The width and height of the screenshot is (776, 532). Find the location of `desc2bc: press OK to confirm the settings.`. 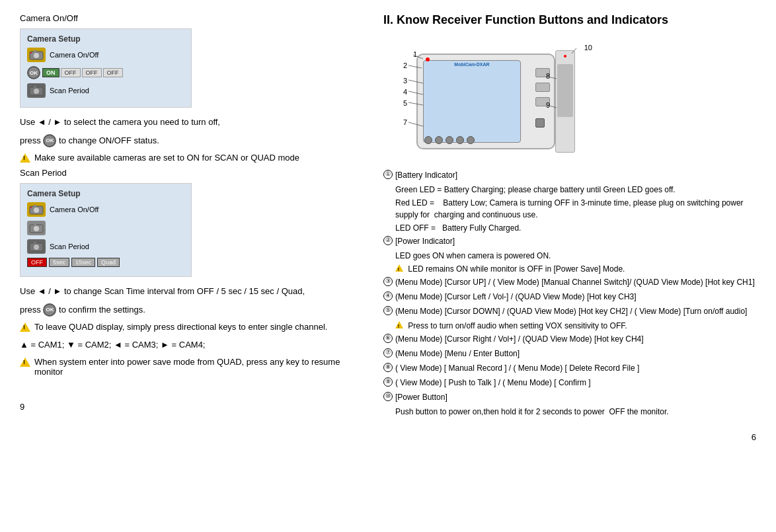

desc2bc: press OK to confirm the settings. is located at coordinates (188, 311).